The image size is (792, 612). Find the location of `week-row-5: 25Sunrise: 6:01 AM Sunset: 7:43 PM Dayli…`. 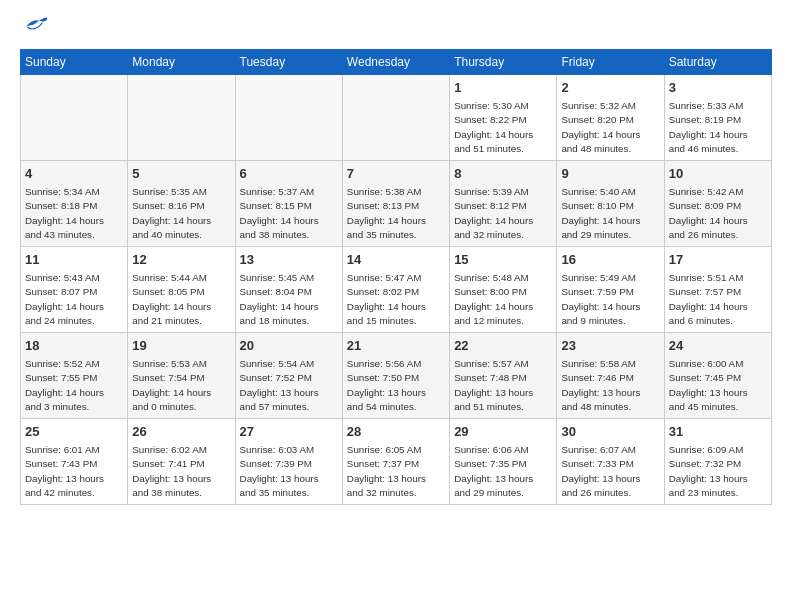

week-row-5: 25Sunrise: 6:01 AM Sunset: 7:43 PM Dayli… is located at coordinates (396, 462).